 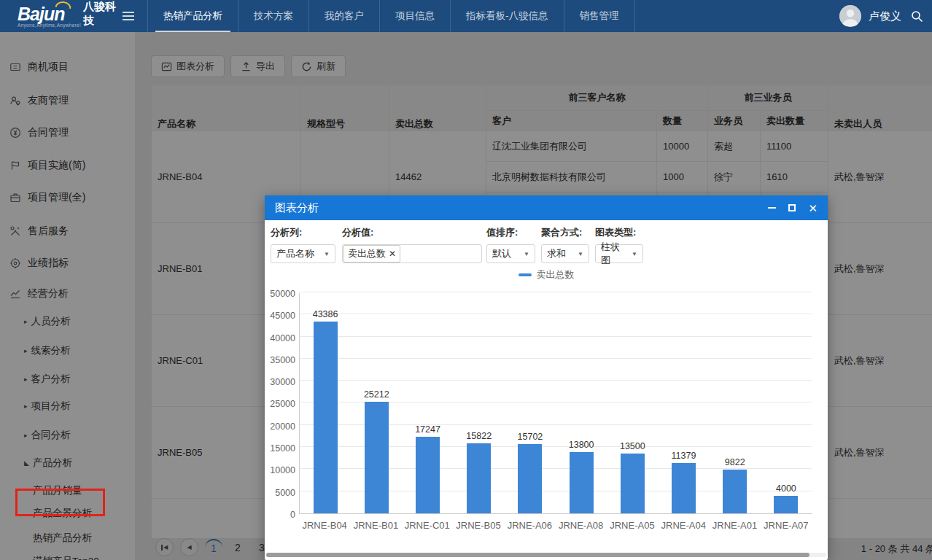 I want to click on chart-legend: 卖出总数, so click(x=546, y=275).